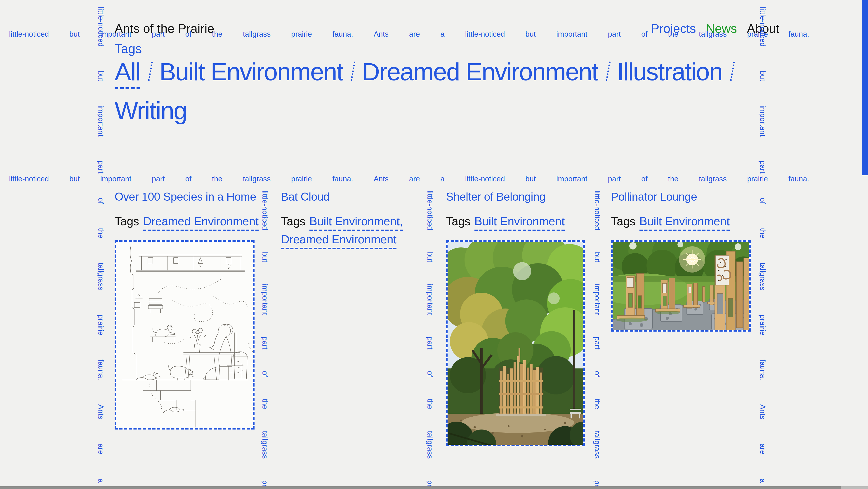  What do you see at coordinates (185, 197) in the screenshot?
I see `project-title: Over 100 Species in a Home` at bounding box center [185, 197].